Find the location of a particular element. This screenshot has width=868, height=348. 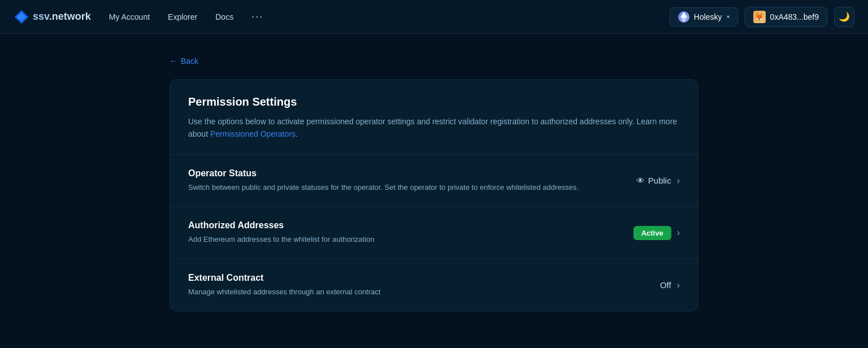

operator-status-description: Switch between public and private status… is located at coordinates (413, 188).